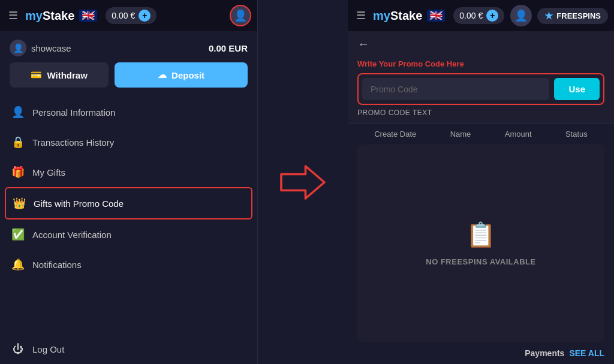 The width and height of the screenshot is (614, 364). I want to click on person-icon: 👤, so click(18, 112).